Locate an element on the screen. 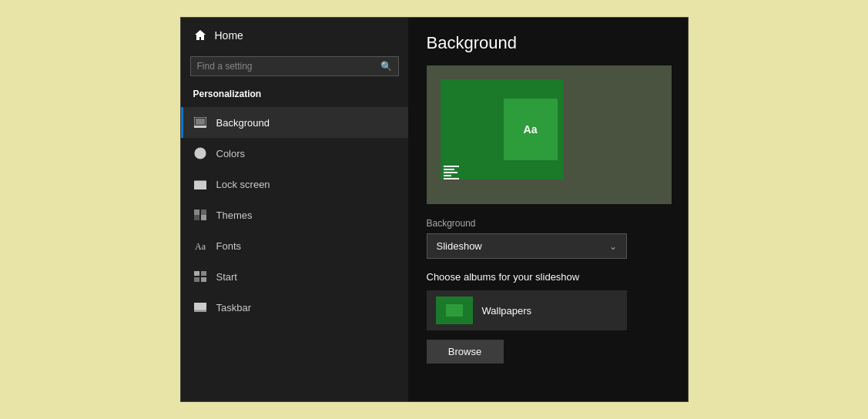 The image size is (868, 419). svg-text: Aa is located at coordinates (200, 246).